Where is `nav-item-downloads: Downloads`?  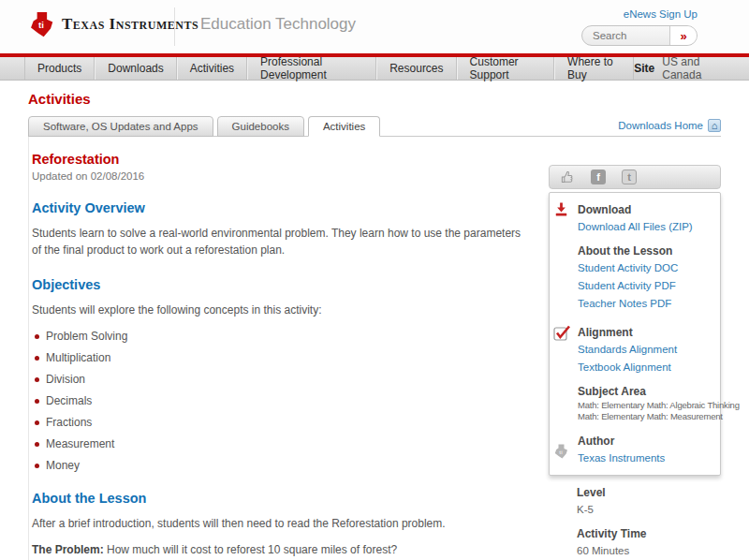
nav-item-downloads: Downloads is located at coordinates (135, 68).